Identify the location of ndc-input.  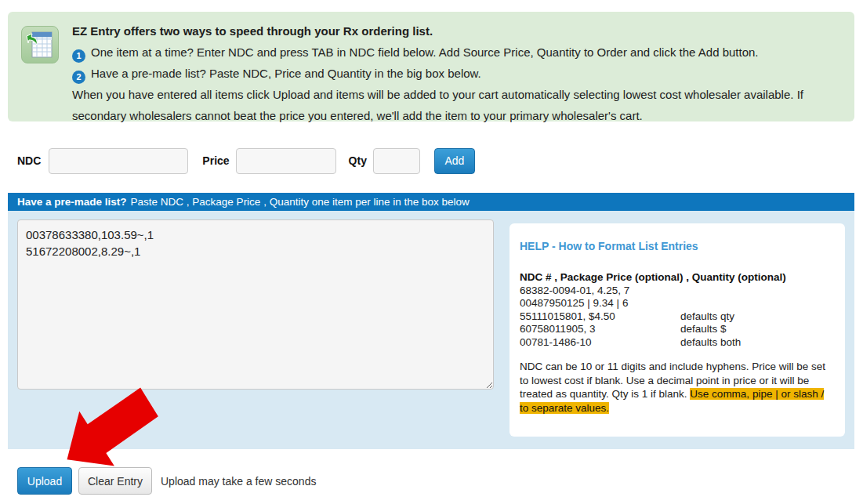
(118, 161).